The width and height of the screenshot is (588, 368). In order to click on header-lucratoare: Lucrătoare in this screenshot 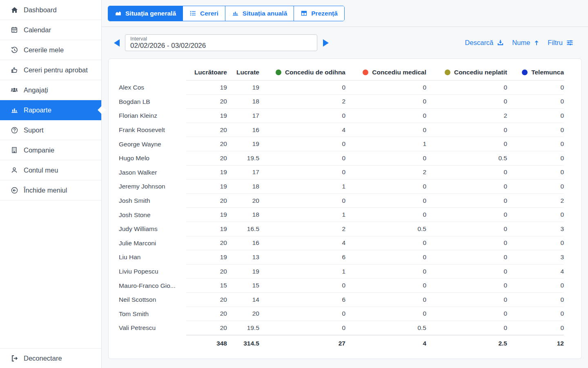, I will do `click(207, 73)`.